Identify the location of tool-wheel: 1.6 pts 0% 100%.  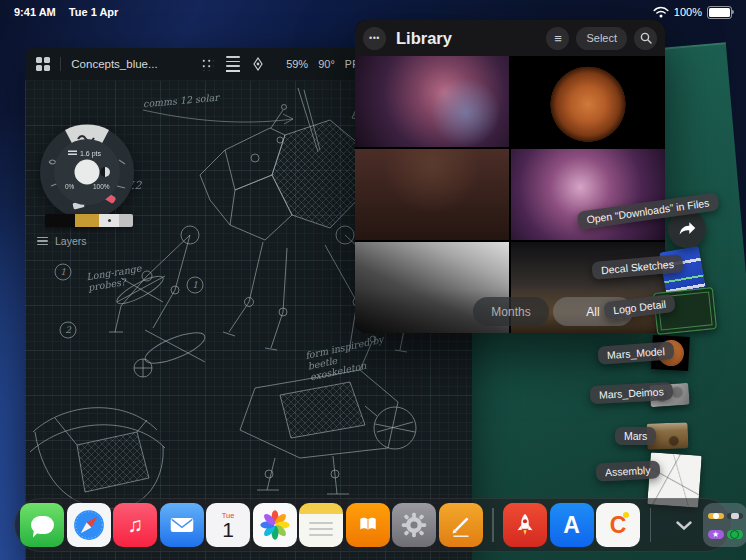
(87, 172).